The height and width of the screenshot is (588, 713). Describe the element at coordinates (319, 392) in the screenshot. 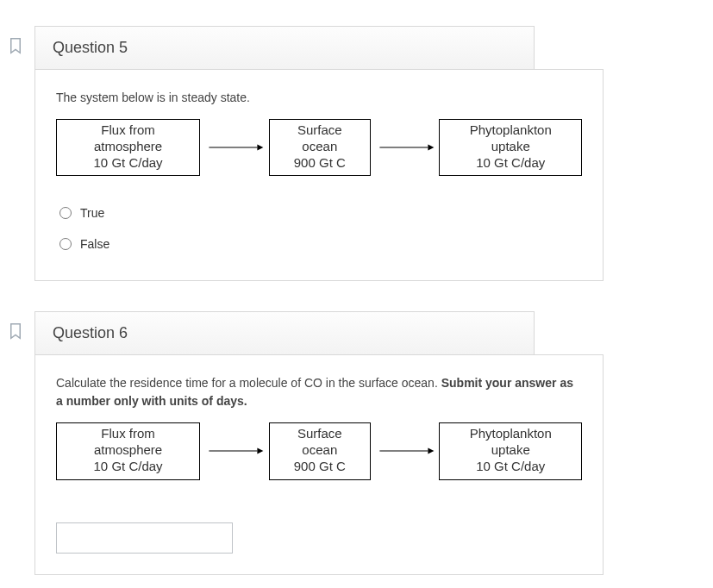

I see `q6-intro: Calculate the residence time for a molec…` at that location.